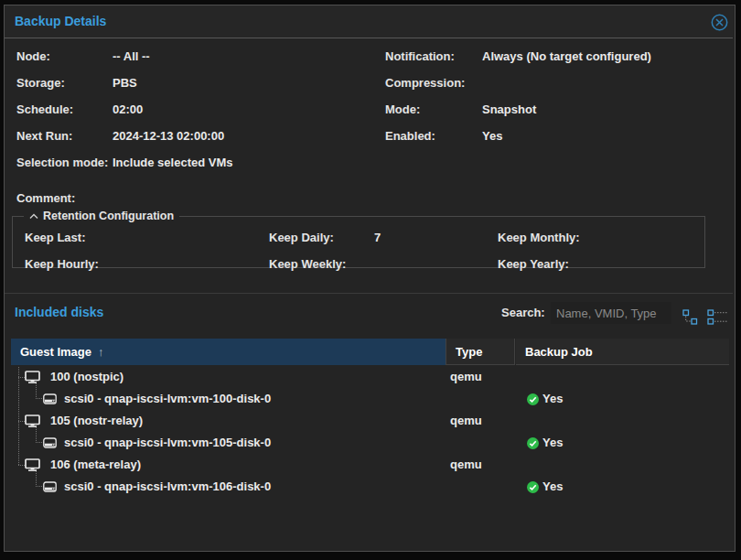  What do you see at coordinates (102, 216) in the screenshot?
I see `retention-legend: Retention Configuration` at bounding box center [102, 216].